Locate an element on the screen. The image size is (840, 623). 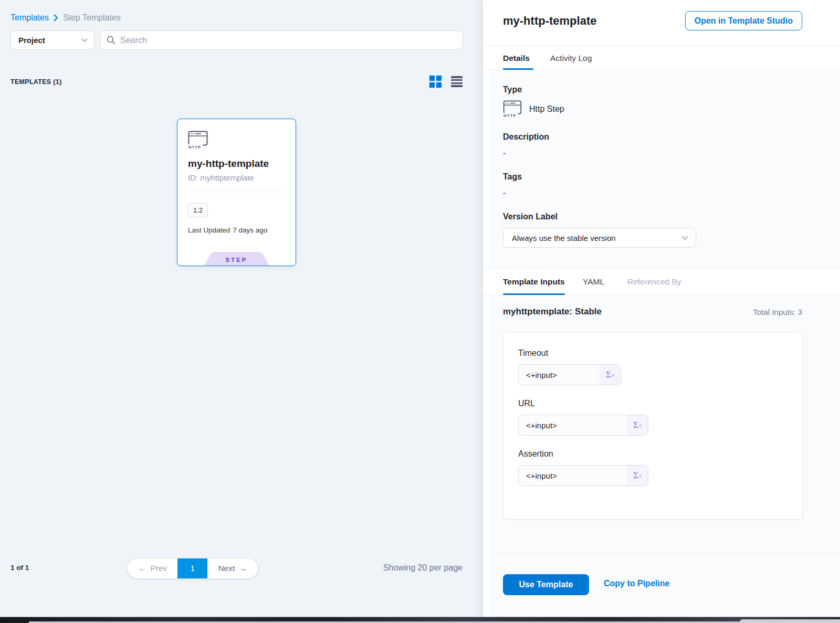
tab-details: Details is located at coordinates (517, 58).